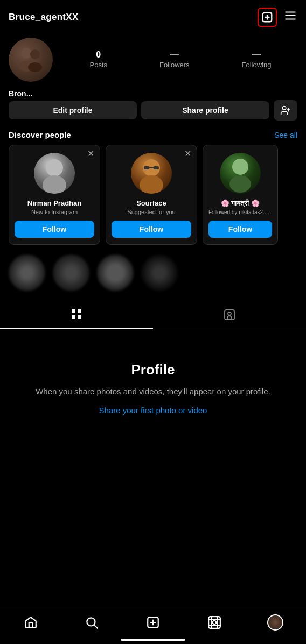 This screenshot has width=306, height=644. I want to click on following-count: —, so click(256, 55).